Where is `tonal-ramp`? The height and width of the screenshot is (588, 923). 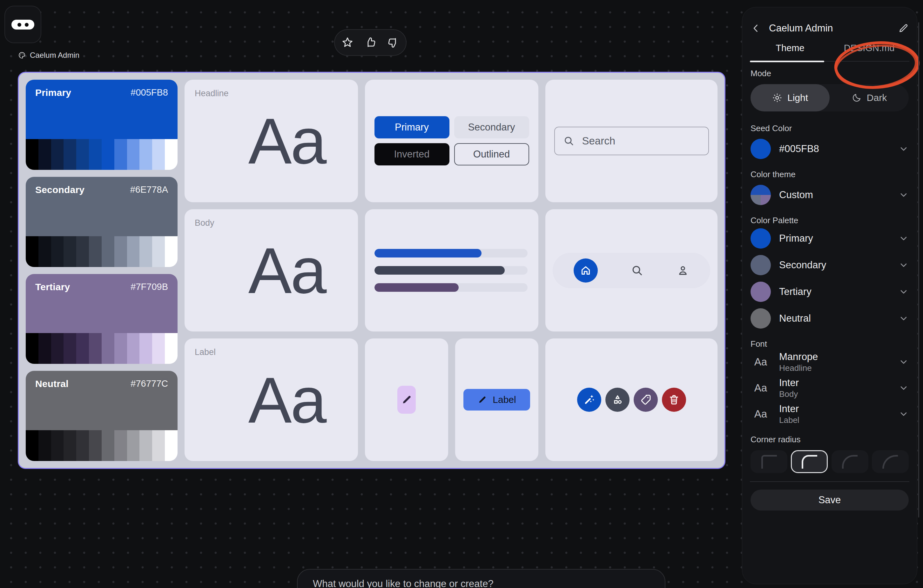
tonal-ramp is located at coordinates (102, 154).